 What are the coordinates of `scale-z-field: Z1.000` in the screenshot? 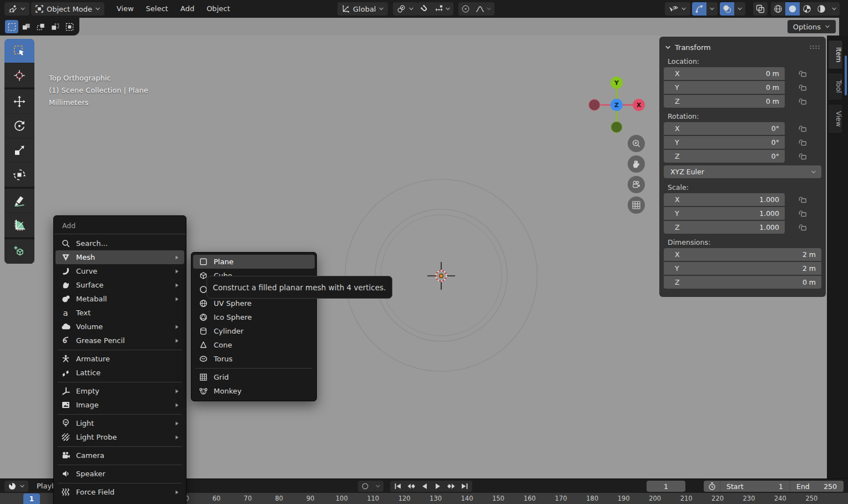 It's located at (724, 228).